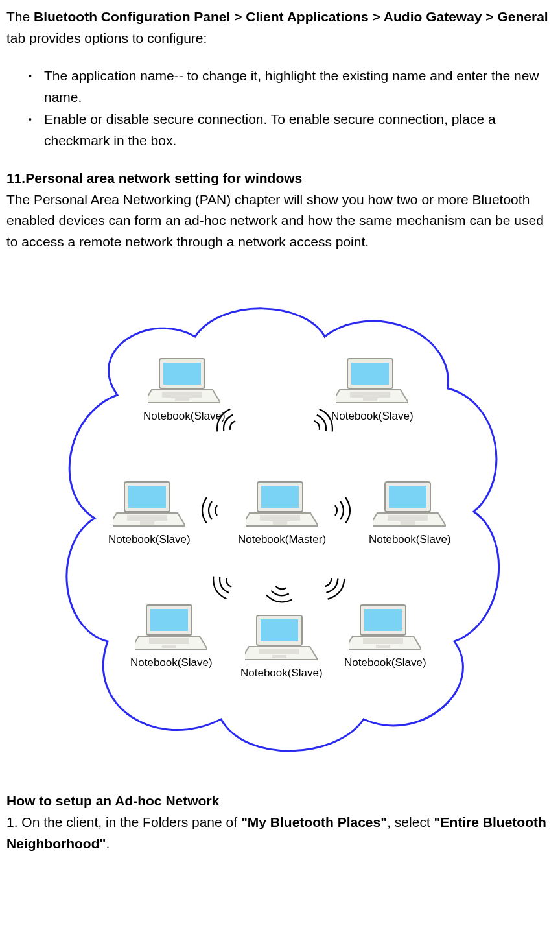 The height and width of the screenshot is (930, 560). I want to click on laptop-node-bot-center: Notebook(Slave), so click(281, 647).